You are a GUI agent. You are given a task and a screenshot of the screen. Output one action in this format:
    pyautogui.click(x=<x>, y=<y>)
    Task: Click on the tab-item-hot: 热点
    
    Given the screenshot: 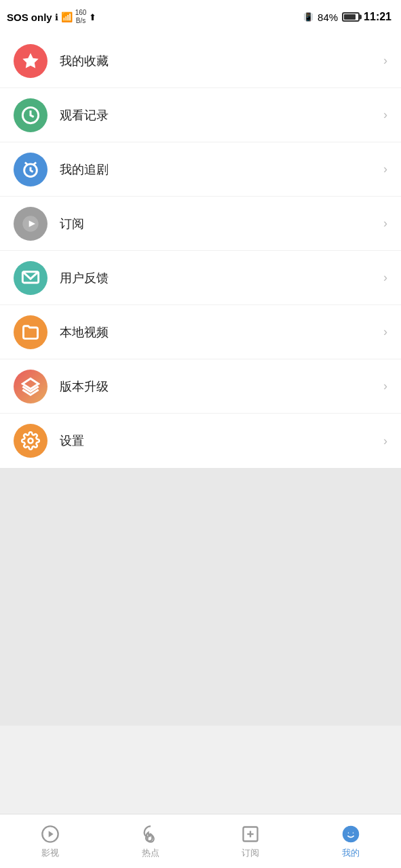 What is the action you would take?
    pyautogui.click(x=151, y=842)
    